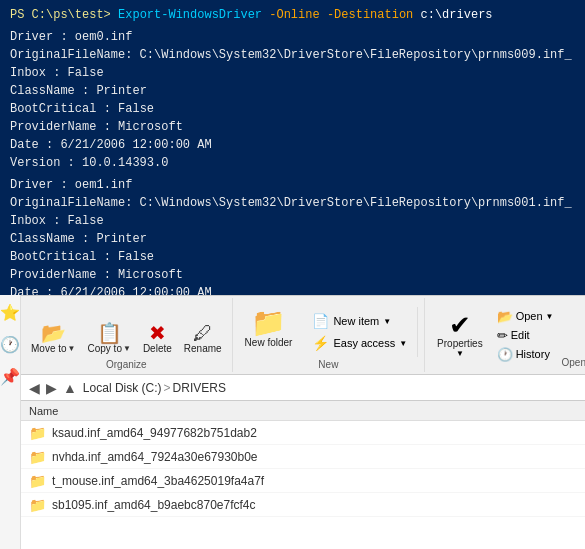 The height and width of the screenshot is (549, 585). What do you see at coordinates (303, 433) in the screenshot?
I see `file-row: 📁 ksaud.inf_amd64_94977682b751dab2 9/3/2…` at bounding box center [303, 433].